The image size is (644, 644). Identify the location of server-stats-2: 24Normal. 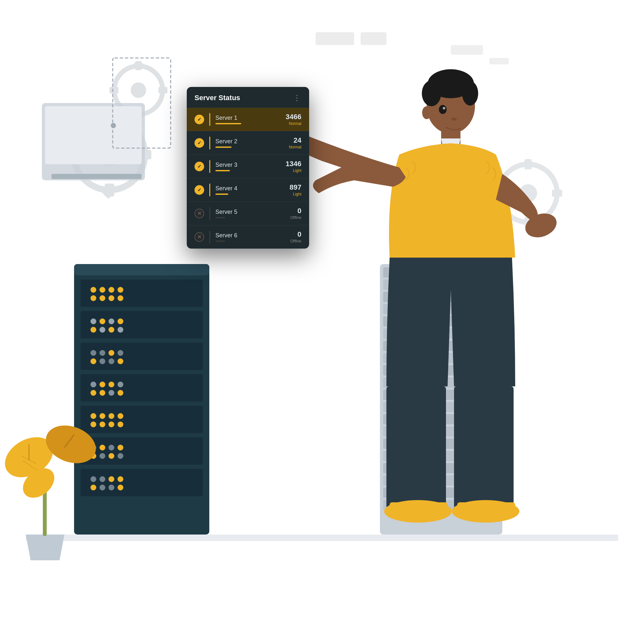
(295, 143).